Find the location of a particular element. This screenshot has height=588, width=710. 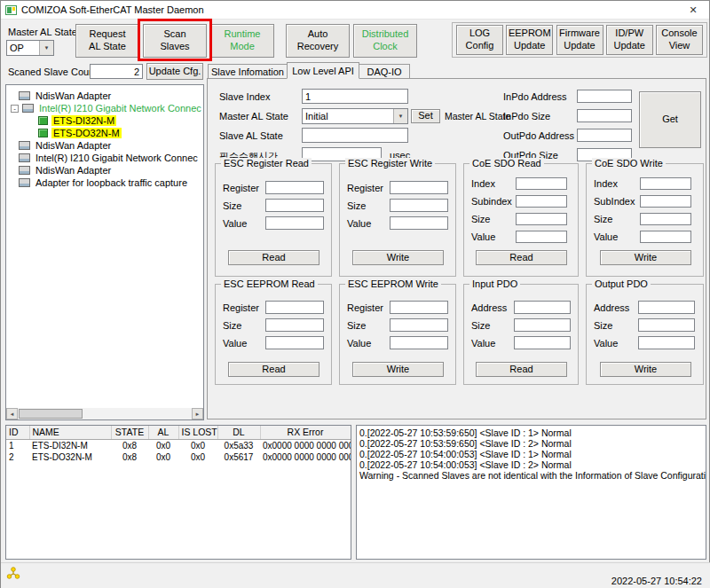

tree-item-slave-do32n: ETS-DO32N-M is located at coordinates (105, 133).